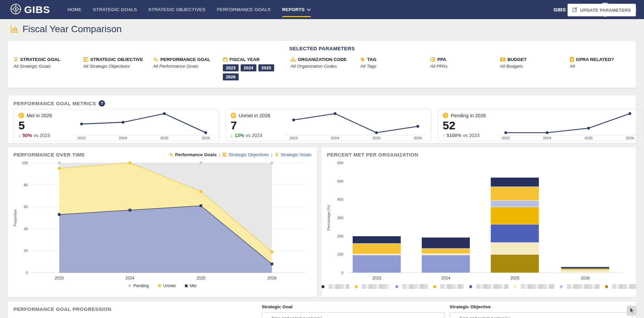  What do you see at coordinates (116, 125) in the screenshot?
I see `metric-tile-met: ✓Met in 2026 5 ↓50%vs 2023 2023202420252…` at bounding box center [116, 125].